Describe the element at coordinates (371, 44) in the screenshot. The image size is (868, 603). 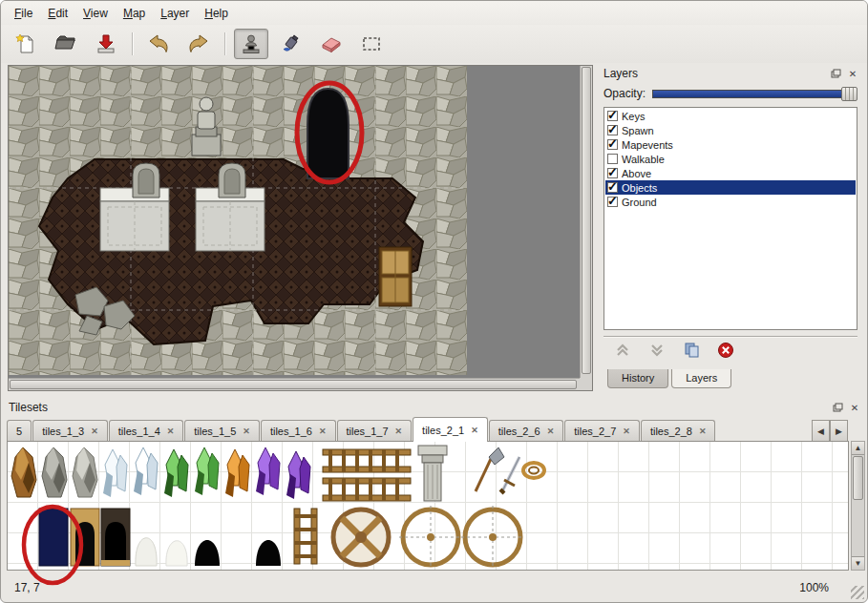
I see `select-tool-button` at that location.